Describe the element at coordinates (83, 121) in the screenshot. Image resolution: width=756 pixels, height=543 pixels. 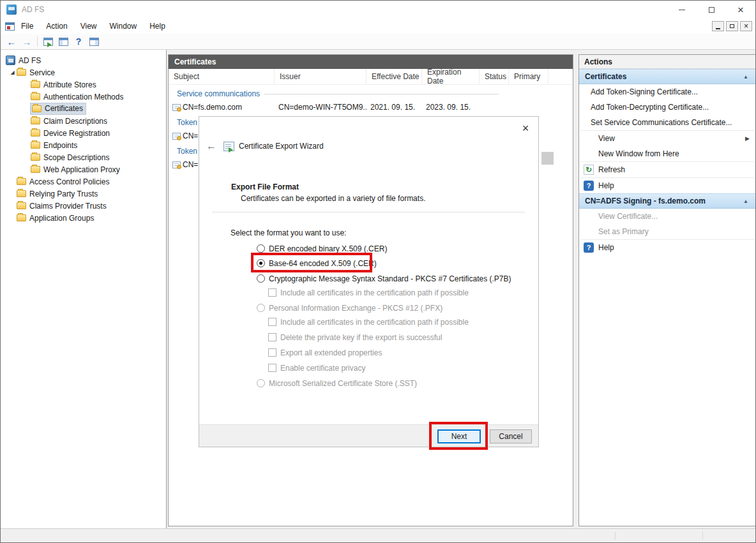
I see `tree-item-claim-descriptions: Claim Descriptions` at that location.